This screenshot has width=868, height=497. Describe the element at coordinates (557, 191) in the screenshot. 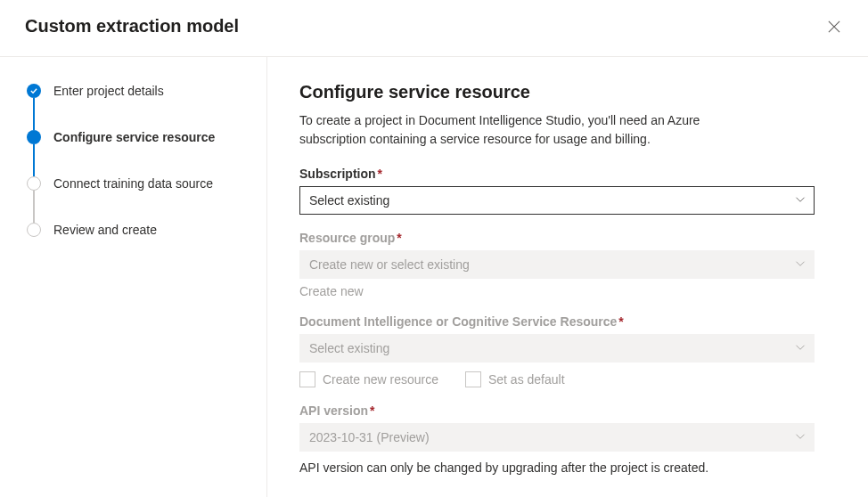

I see `subscription-field: Subscription* Select existing` at that location.